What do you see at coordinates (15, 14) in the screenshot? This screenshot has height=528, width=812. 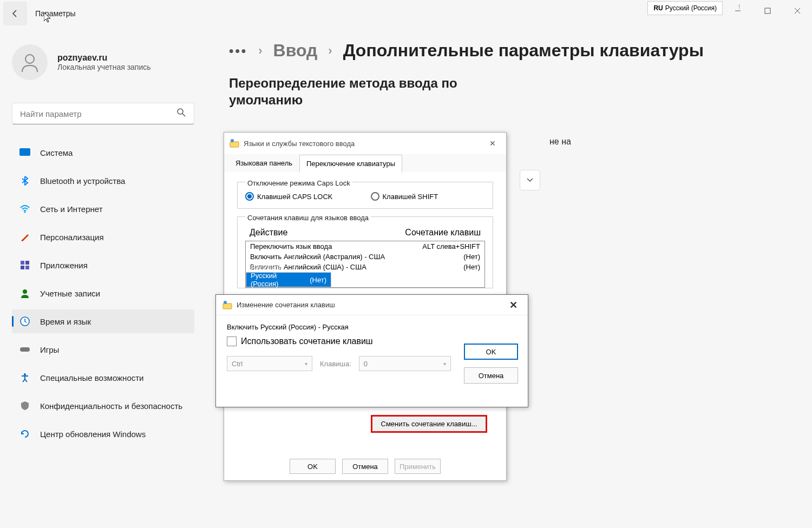 I see `arrow-left-icon` at bounding box center [15, 14].